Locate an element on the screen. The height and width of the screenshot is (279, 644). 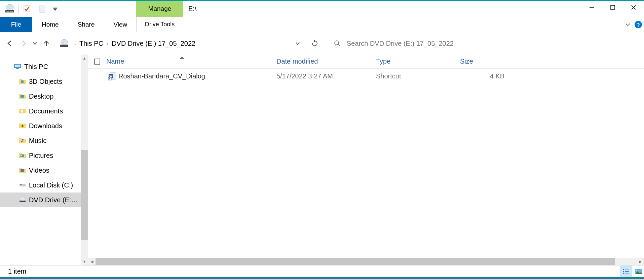
tab-home: Home is located at coordinates (50, 24).